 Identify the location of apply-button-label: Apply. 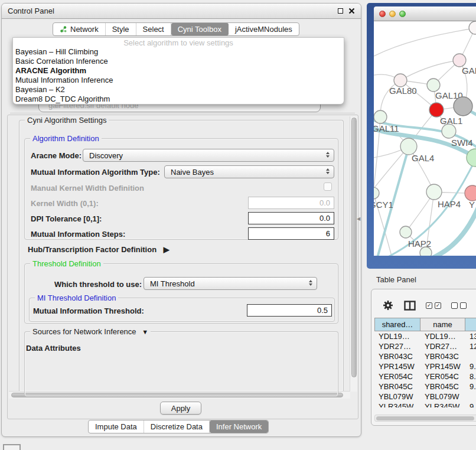
(181, 409).